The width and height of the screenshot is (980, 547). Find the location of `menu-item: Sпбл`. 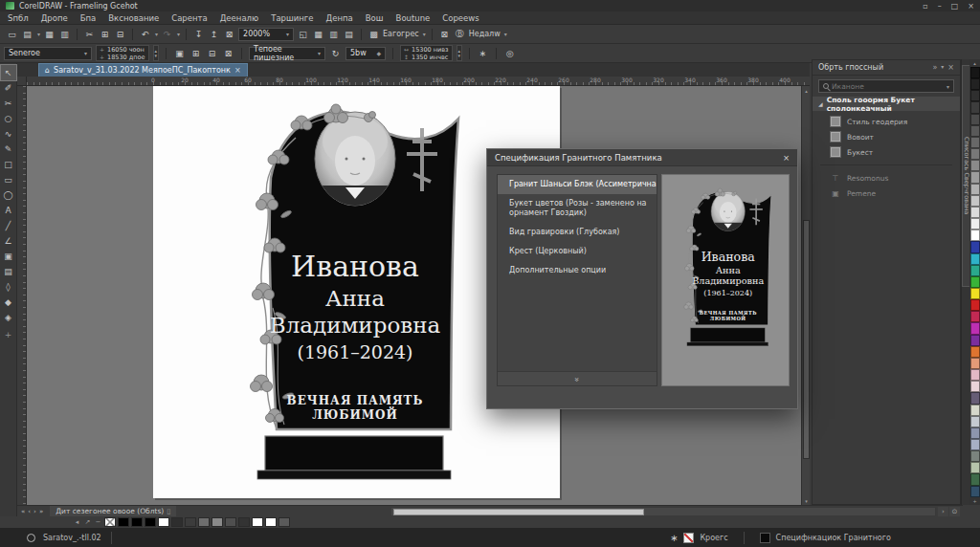

menu-item: Sпбл is located at coordinates (18, 18).